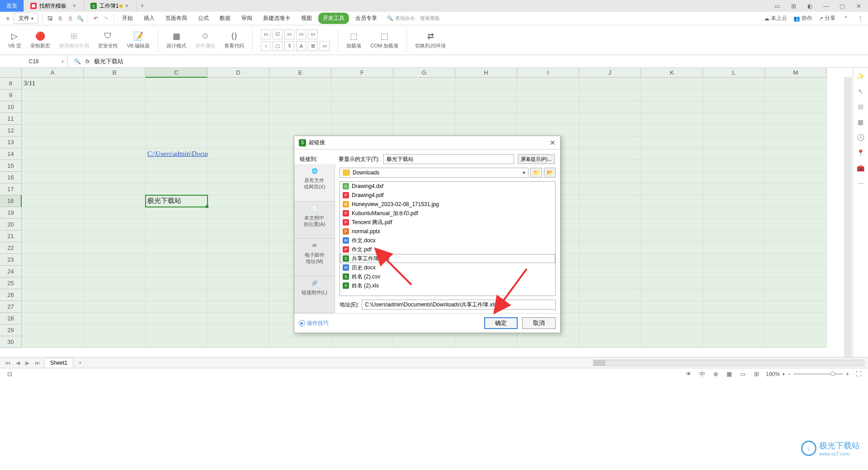  Describe the element at coordinates (96, 19) in the screenshot. I see `undo-icon: ↶` at that location.